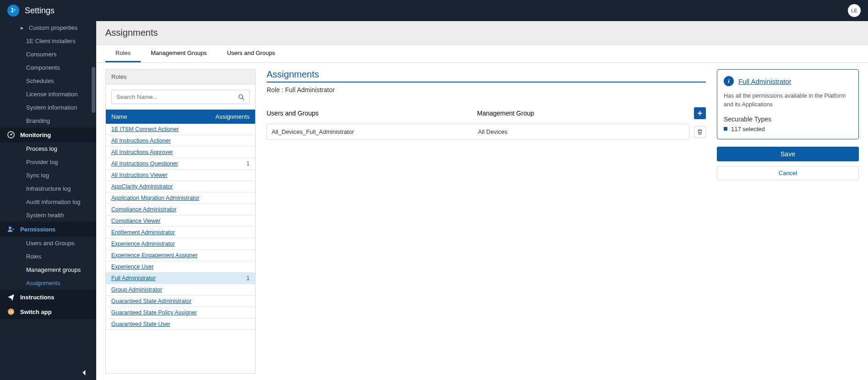 This screenshot has width=868, height=380. I want to click on save-button: Save, so click(788, 154).